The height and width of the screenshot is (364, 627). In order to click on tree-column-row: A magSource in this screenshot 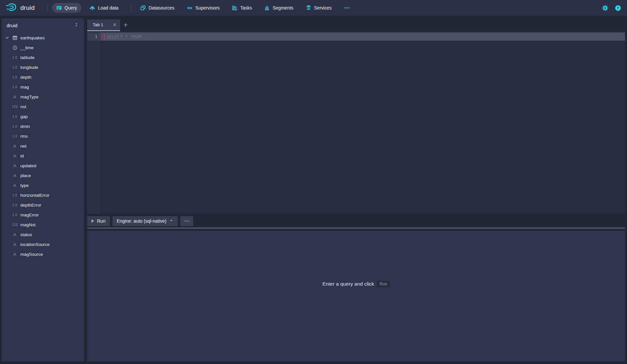, I will do `click(43, 254)`.